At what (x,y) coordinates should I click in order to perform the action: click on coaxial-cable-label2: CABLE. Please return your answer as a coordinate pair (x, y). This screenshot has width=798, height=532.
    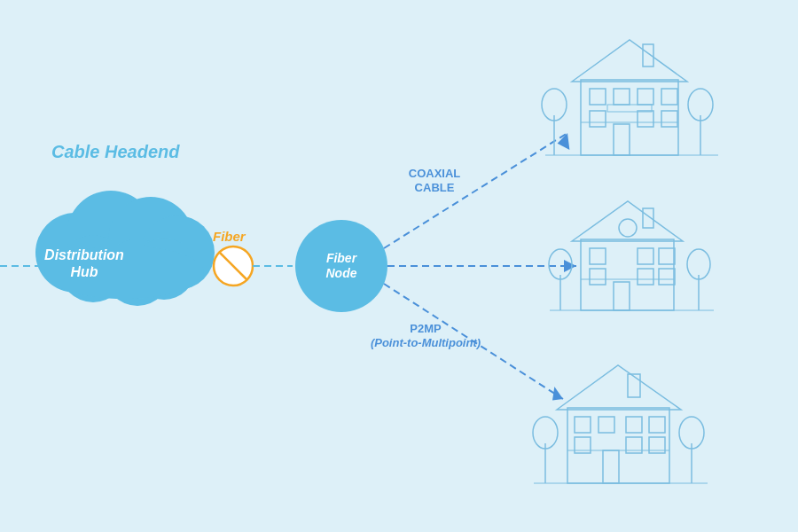
    Looking at the image, I should click on (434, 188).